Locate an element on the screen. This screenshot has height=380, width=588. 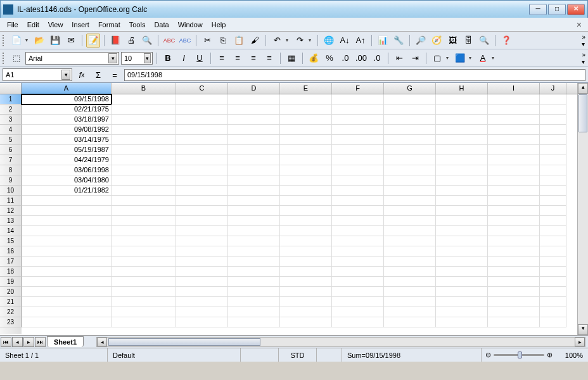
cell-I22 is located at coordinates (514, 312).